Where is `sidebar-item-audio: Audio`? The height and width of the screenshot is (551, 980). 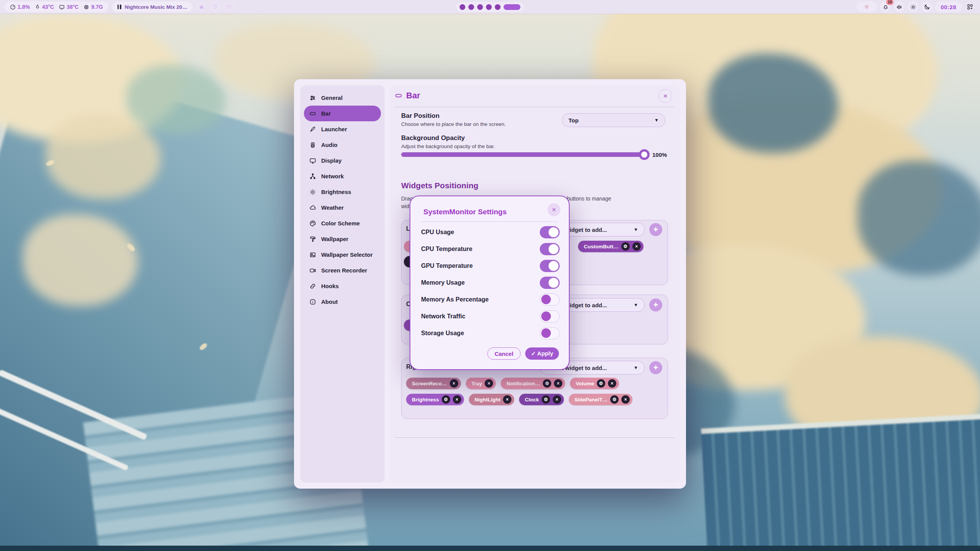 sidebar-item-audio: Audio is located at coordinates (342, 145).